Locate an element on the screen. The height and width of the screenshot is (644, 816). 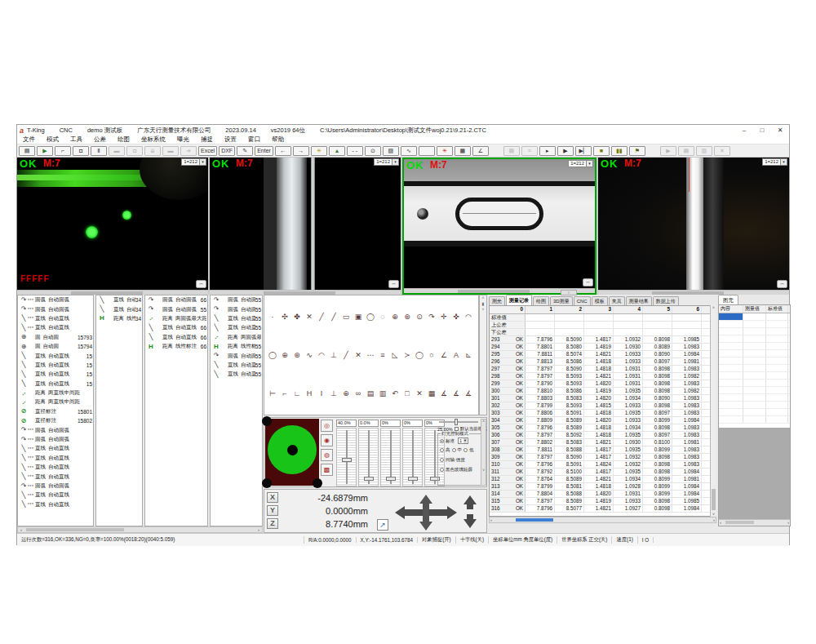
palette-tool-icon: ∞ is located at coordinates (358, 393).